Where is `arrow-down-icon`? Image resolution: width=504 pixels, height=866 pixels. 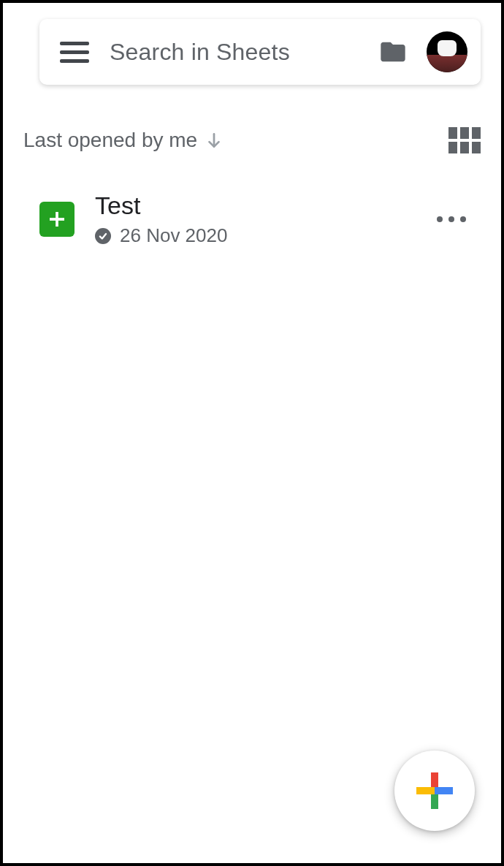 arrow-down-icon is located at coordinates (214, 140).